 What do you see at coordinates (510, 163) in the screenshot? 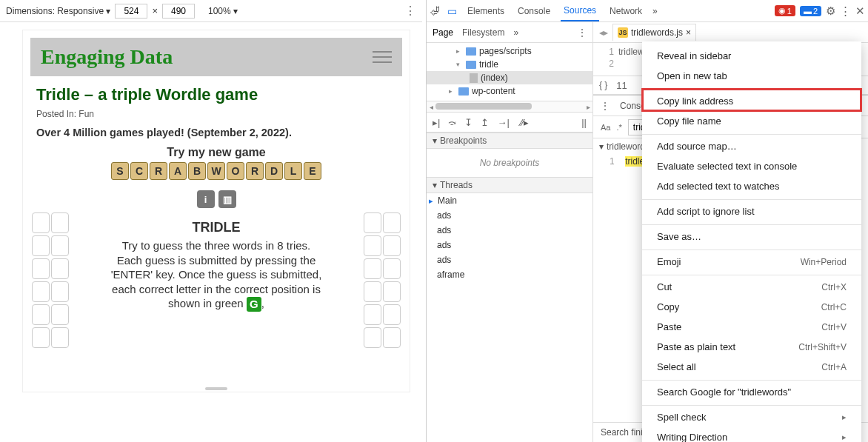
I see `no-breakpoints: No breakpoints` at bounding box center [510, 163].